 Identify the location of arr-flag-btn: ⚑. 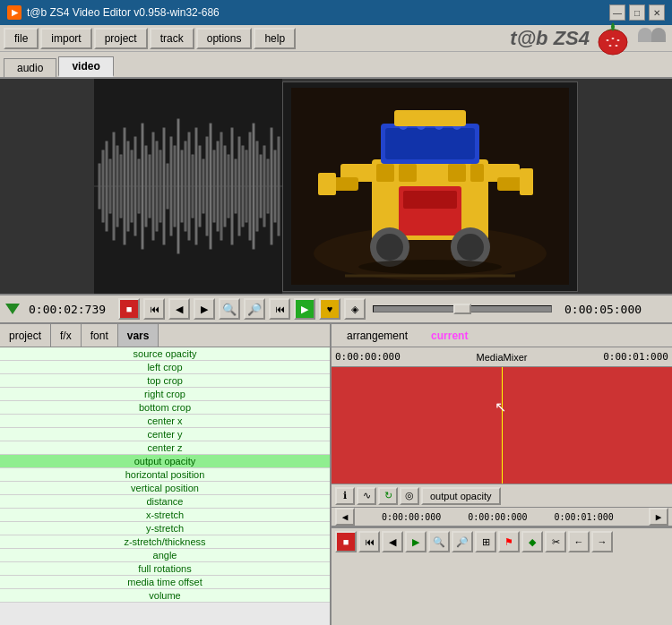
(509, 542).